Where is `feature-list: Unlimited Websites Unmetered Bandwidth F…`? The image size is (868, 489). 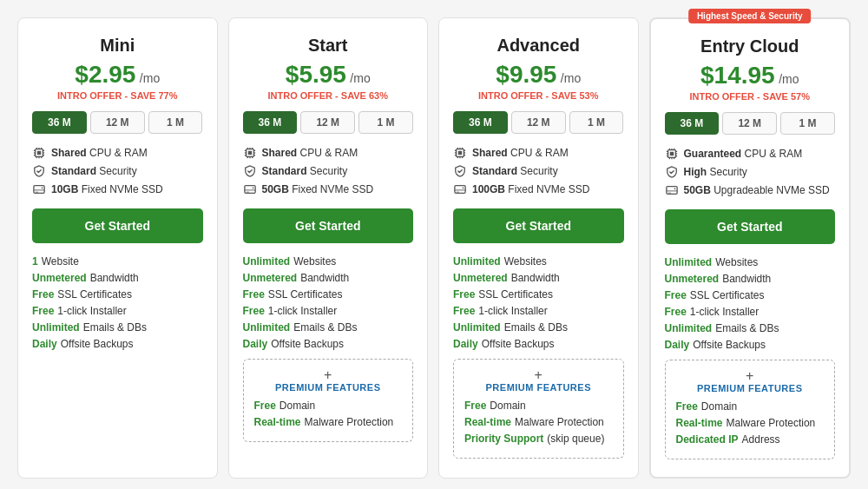 feature-list: Unlimited Websites Unmetered Bandwidth F… is located at coordinates (750, 304).